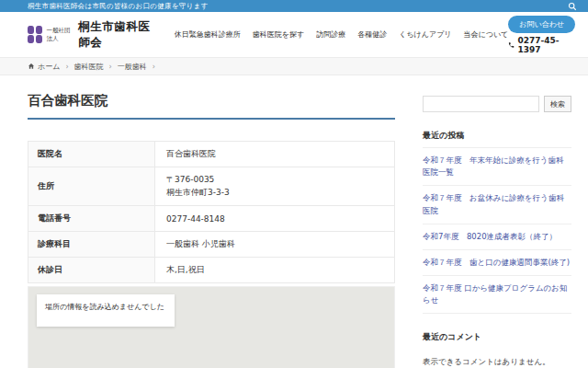 The width and height of the screenshot is (588, 368). Describe the element at coordinates (424, 35) in the screenshot. I see `nav-item-kuchiken-app: くちけんアプリ` at that location.